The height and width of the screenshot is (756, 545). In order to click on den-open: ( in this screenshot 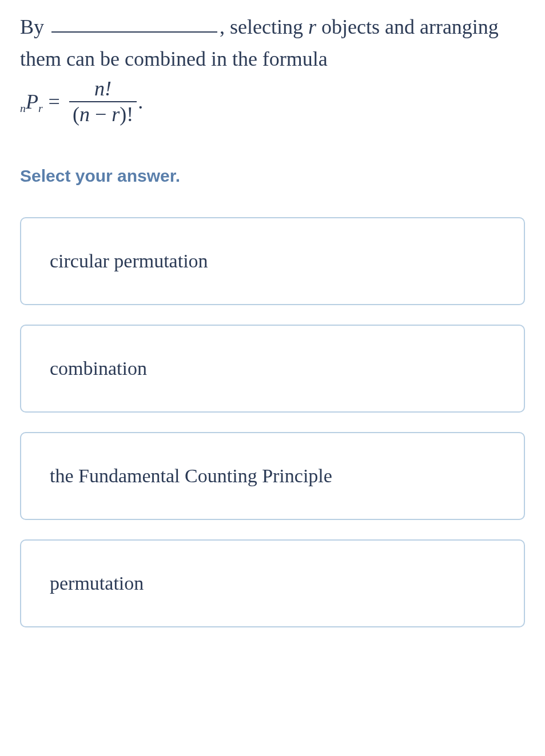, I will do `click(76, 114)`.